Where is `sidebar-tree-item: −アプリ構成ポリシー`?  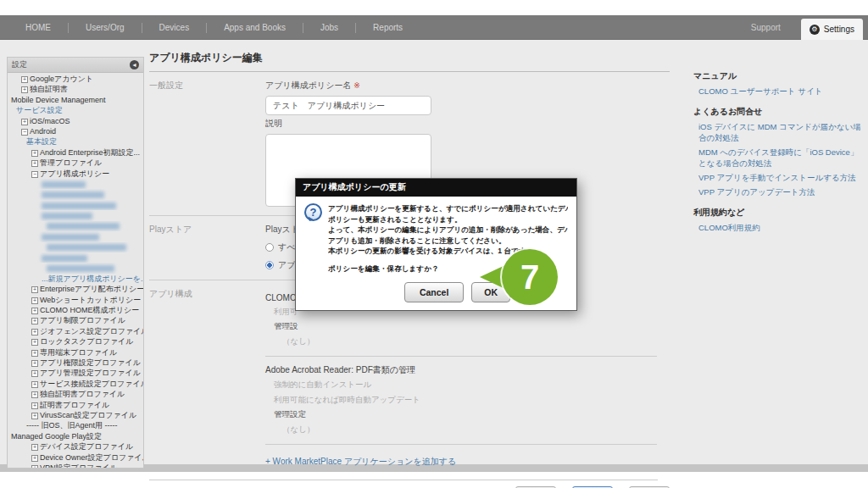 sidebar-tree-item: −アプリ構成ポリシー is located at coordinates (75, 174).